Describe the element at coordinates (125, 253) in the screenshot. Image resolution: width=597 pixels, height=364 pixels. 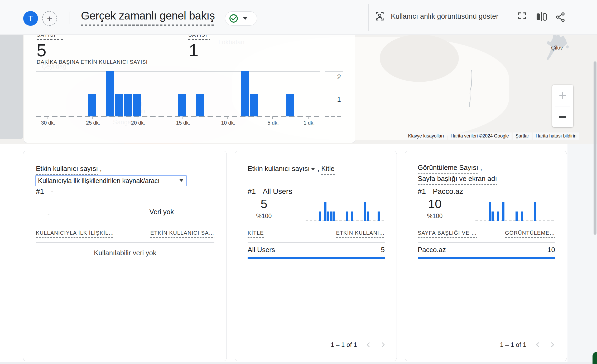
I see `empty-table-message: Kullanılabilir veri yok` at that location.